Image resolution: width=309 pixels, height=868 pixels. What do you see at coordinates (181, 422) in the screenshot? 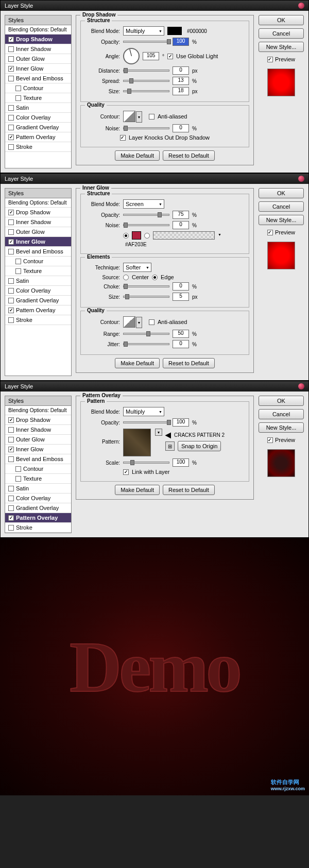
I see `opacity-input: 100` at bounding box center [181, 422].